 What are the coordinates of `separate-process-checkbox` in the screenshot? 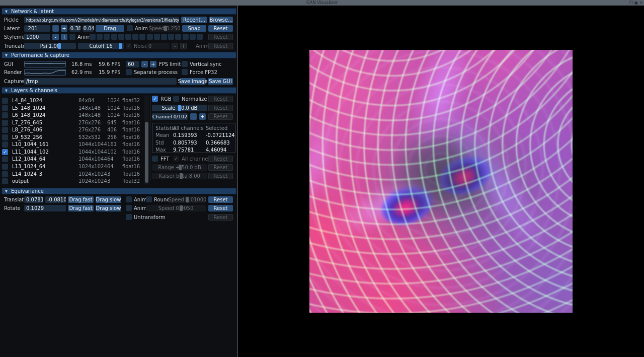 It's located at (129, 72).